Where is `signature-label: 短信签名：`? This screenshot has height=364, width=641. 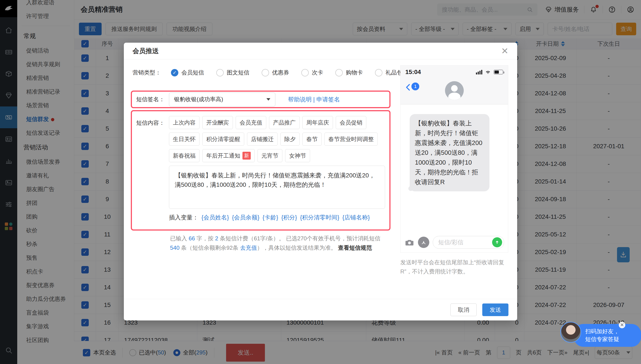 signature-label: 短信签名： is located at coordinates (150, 100).